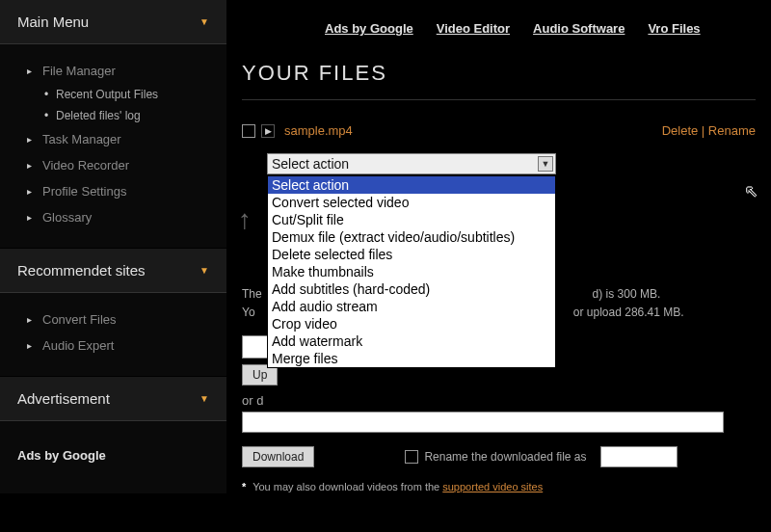  What do you see at coordinates (268, 131) in the screenshot?
I see `play-icon: ▶` at bounding box center [268, 131].